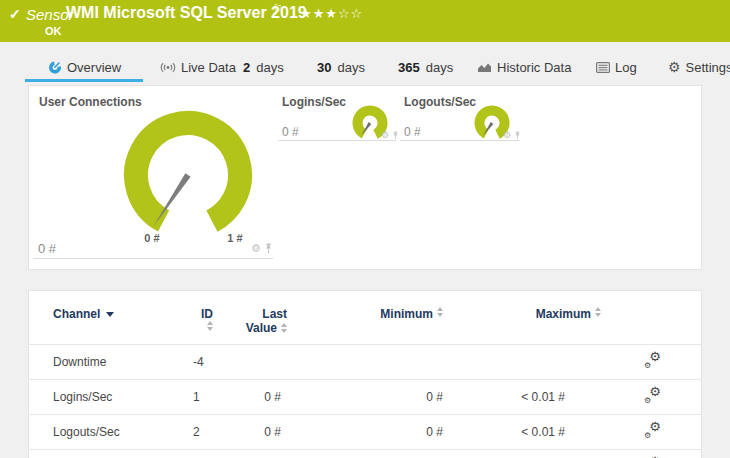 This screenshot has width=730, height=458. I want to click on sort-desc-caret-icon, so click(110, 314).